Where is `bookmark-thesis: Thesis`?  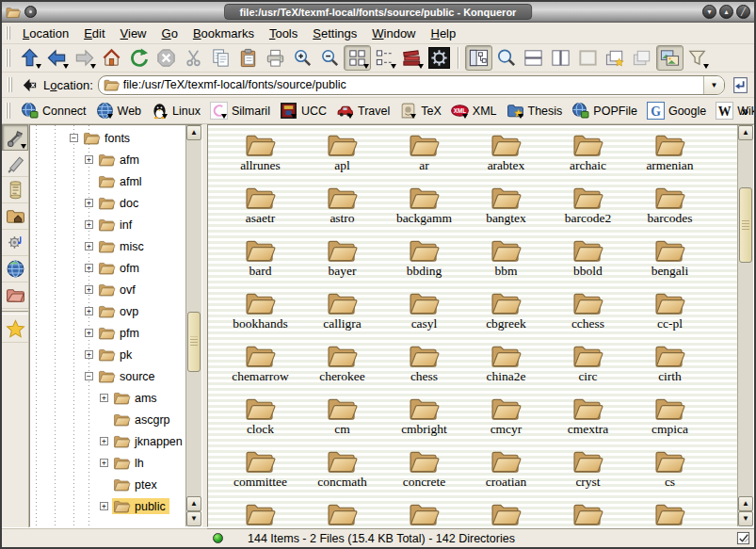 bookmark-thesis: Thesis is located at coordinates (535, 111).